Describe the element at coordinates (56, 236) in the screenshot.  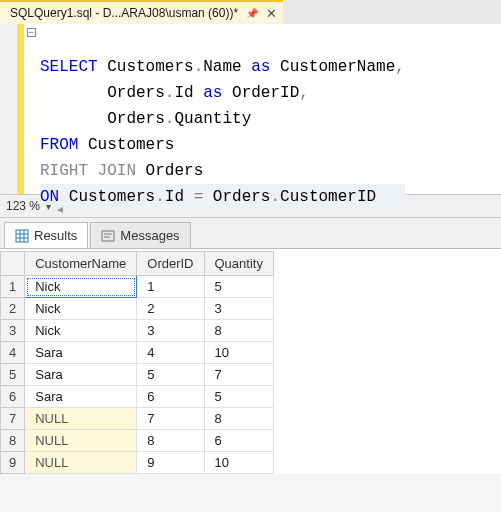
I see `tab-results-label: Results` at that location.